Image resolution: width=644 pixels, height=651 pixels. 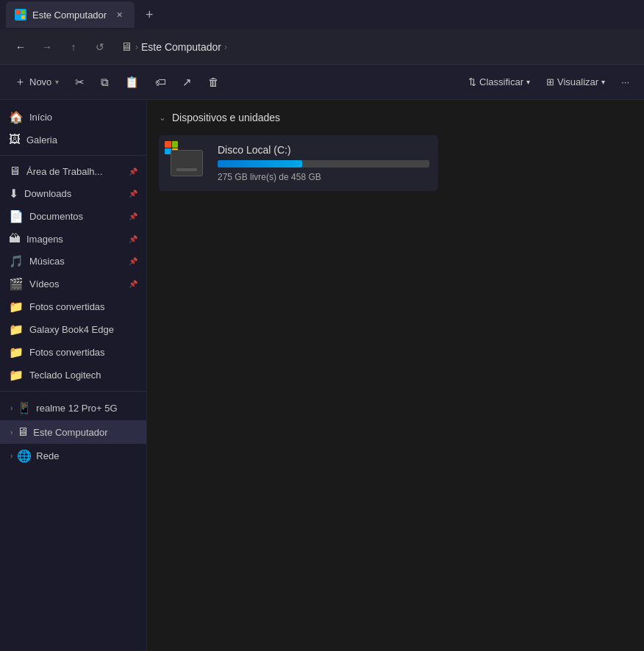 I want to click on new-icon: ＋, so click(x=21, y=82).